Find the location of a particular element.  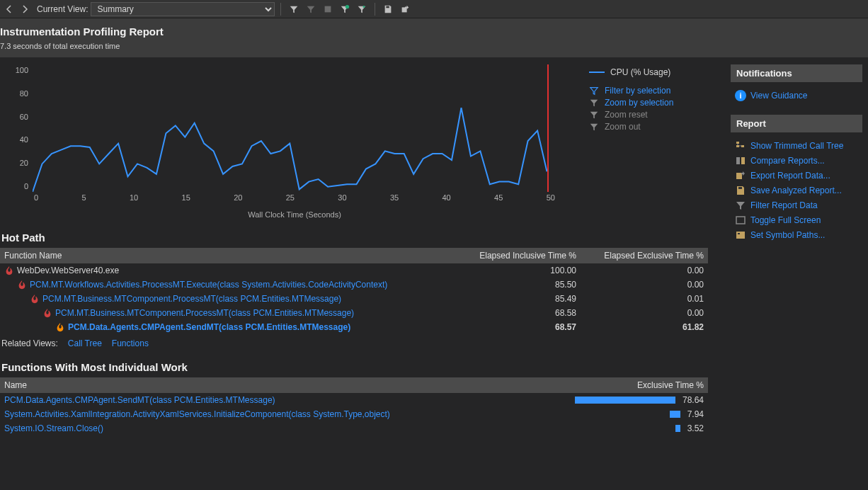

symbol-icon is located at coordinates (741, 235).